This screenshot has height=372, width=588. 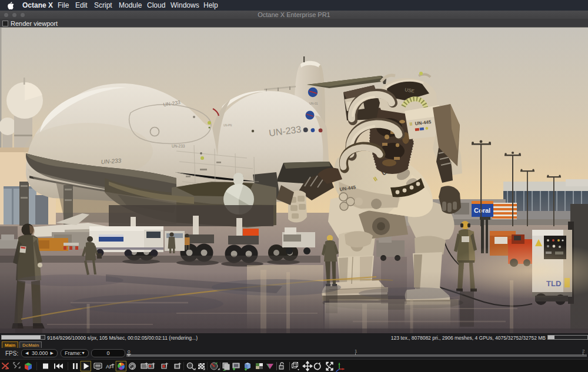 I want to click on svg-text: UN-233, so click(x=179, y=146).